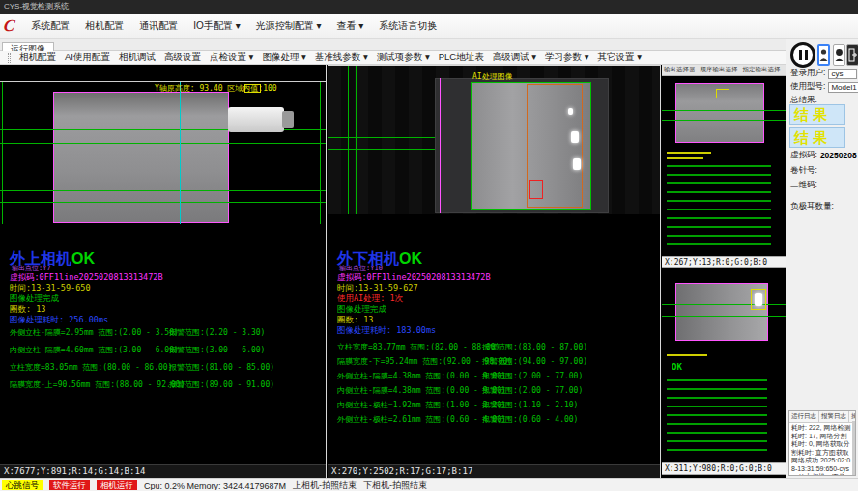 The image size is (858, 504). What do you see at coordinates (10, 26) in the screenshot?
I see `app-logo-icon: C` at bounding box center [10, 26].